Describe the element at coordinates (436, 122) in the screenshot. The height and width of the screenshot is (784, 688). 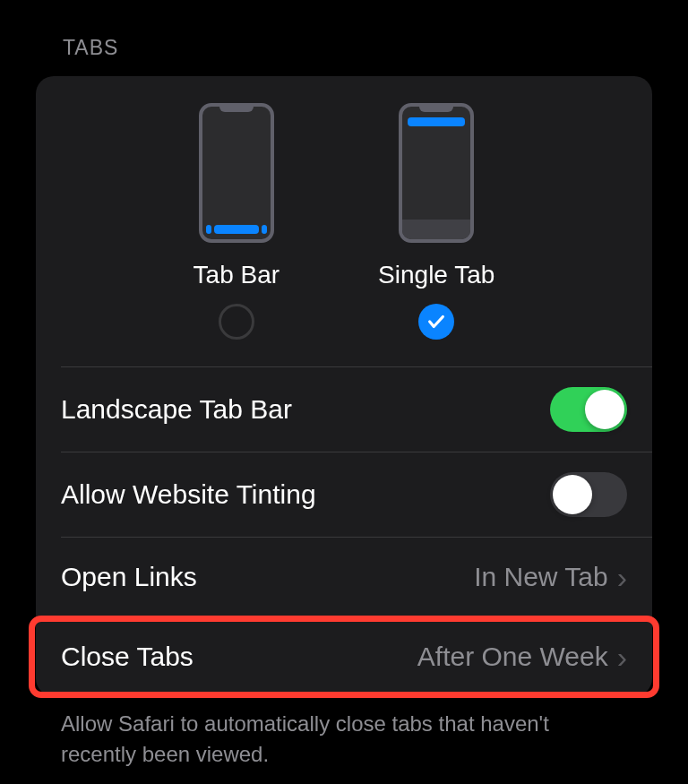
I see `single-tab-top-icon` at that location.